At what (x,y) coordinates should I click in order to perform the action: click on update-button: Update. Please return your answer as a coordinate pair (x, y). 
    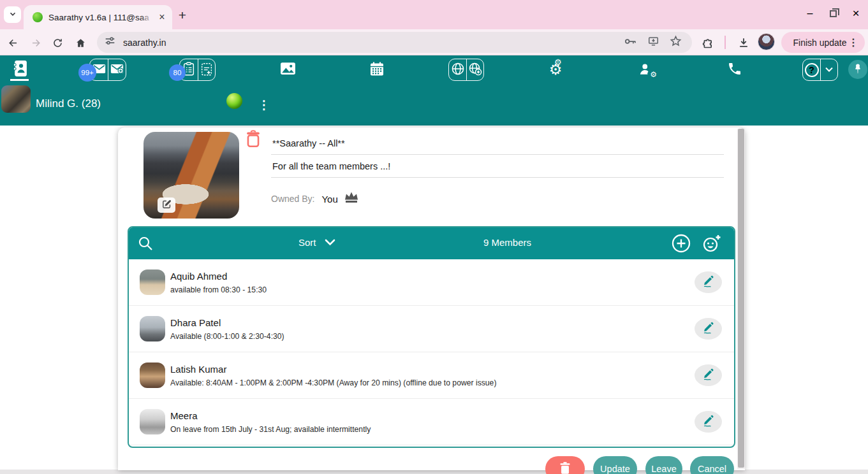
    Looking at the image, I should click on (615, 465).